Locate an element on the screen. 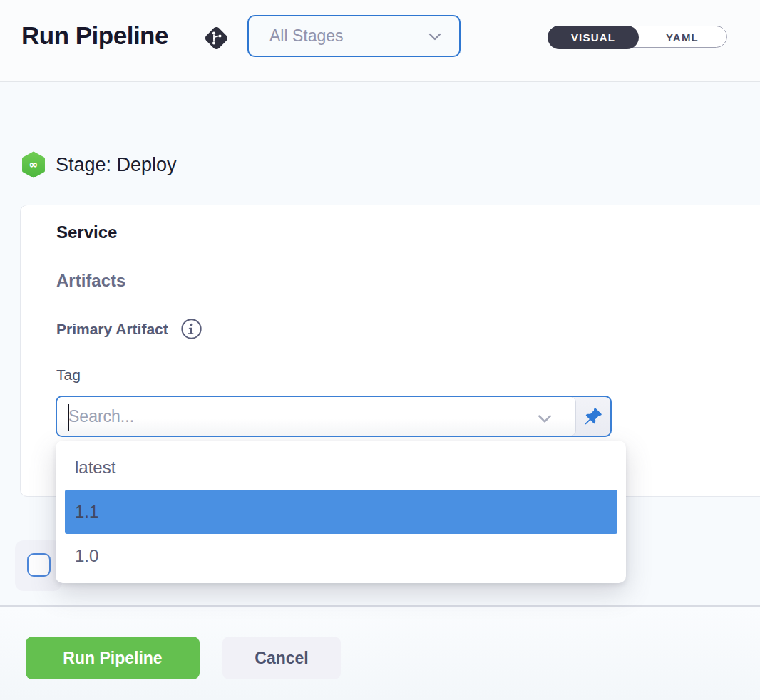 The image size is (760, 700). run-pipeline-button: Run Pipeline is located at coordinates (113, 658).